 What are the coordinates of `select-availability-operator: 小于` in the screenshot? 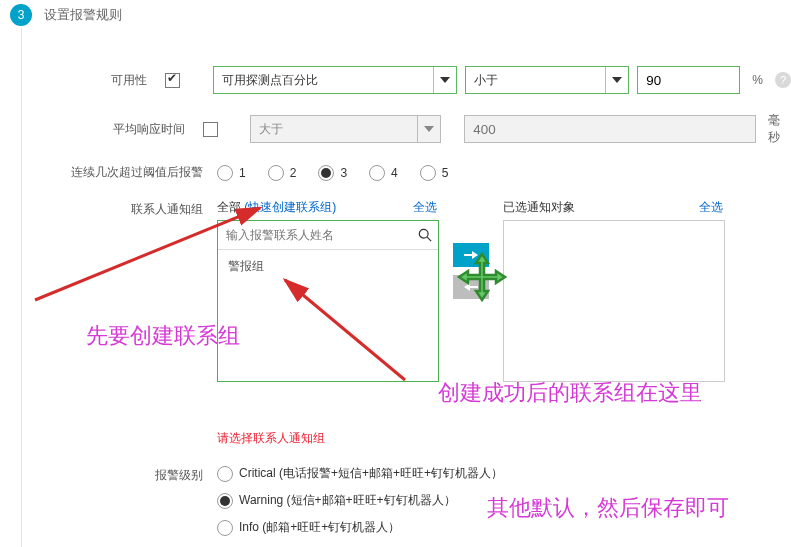 It's located at (547, 80).